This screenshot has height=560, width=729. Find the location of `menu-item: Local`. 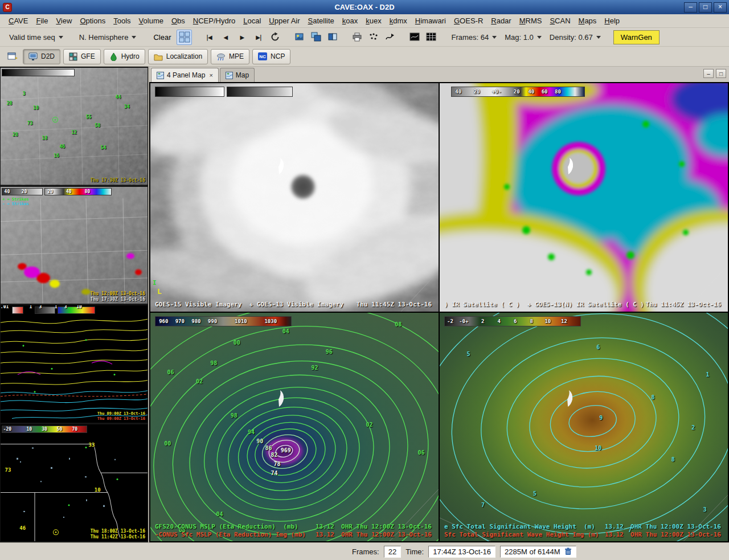

menu-item: Local is located at coordinates (252, 21).